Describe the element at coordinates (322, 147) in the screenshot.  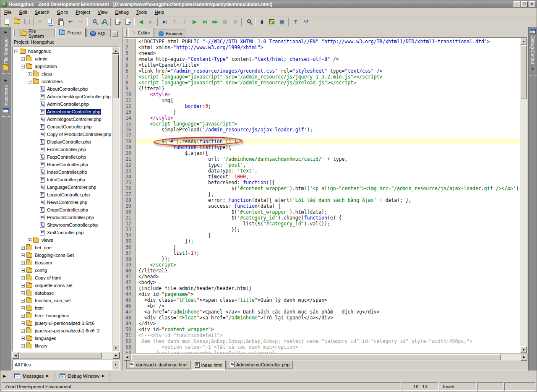
I see `code-line: 19 function list(type){` at that location.